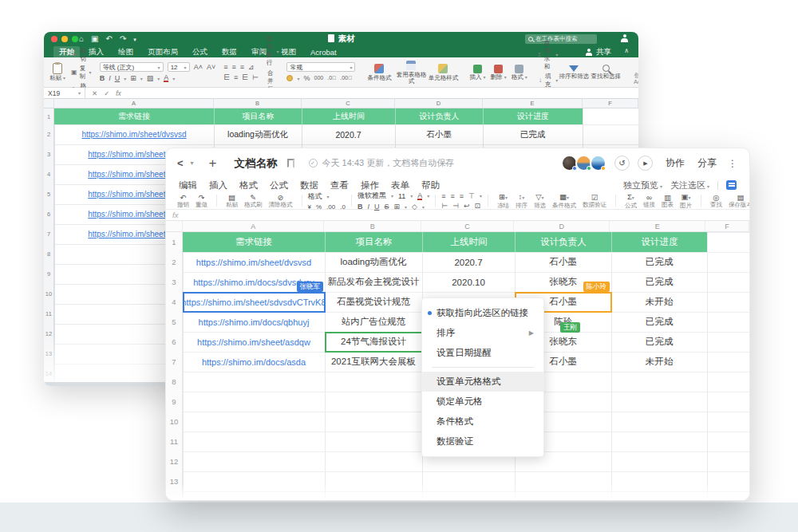 Image resolution: width=798 pixels, height=532 pixels. Describe the element at coordinates (324, 53) in the screenshot. I see `tab-acrobat: Acrobat` at that location.